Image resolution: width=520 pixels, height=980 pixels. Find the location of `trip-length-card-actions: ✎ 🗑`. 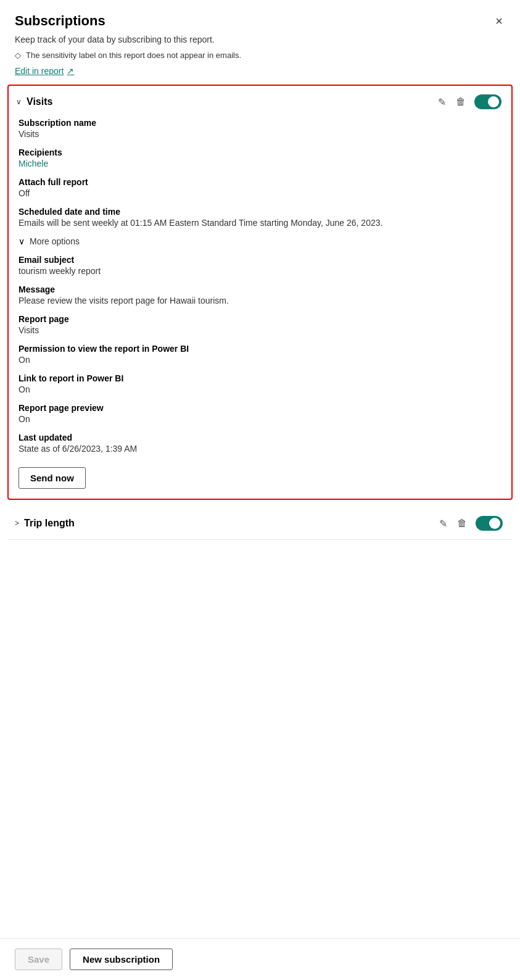

trip-length-card-actions: ✎ 🗑 is located at coordinates (470, 523).